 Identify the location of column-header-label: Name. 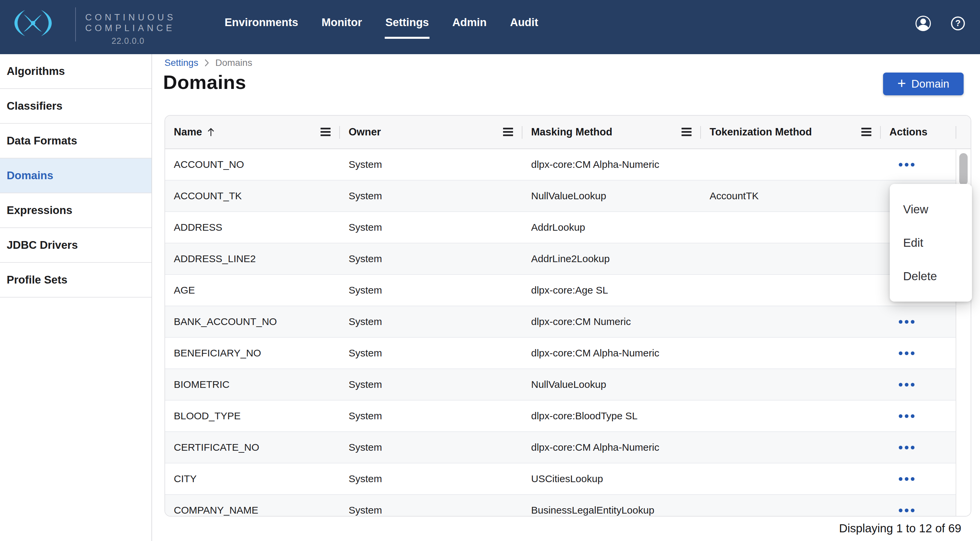
(188, 132).